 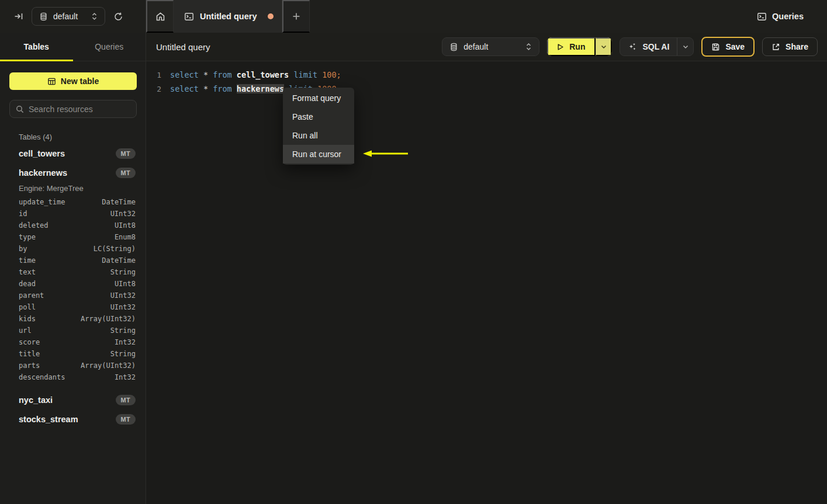 What do you see at coordinates (82, 137) in the screenshot?
I see `tables-section-label: Tables (4)` at bounding box center [82, 137].